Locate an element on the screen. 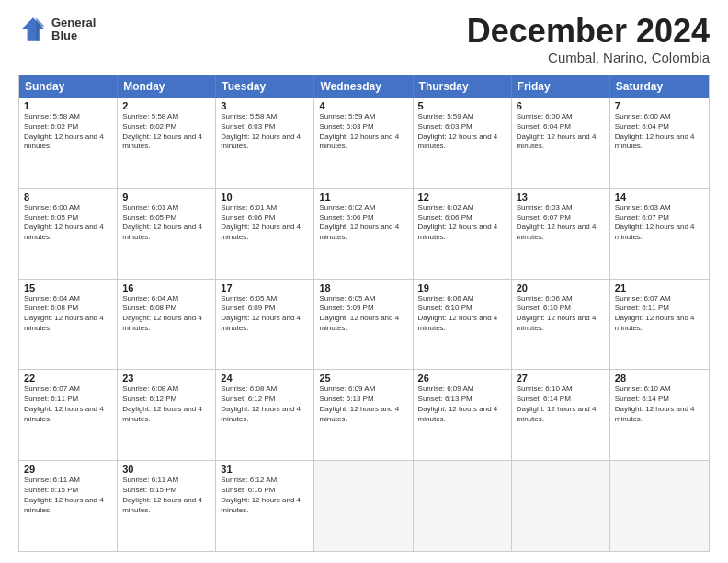  day-number: 19 is located at coordinates (462, 288).